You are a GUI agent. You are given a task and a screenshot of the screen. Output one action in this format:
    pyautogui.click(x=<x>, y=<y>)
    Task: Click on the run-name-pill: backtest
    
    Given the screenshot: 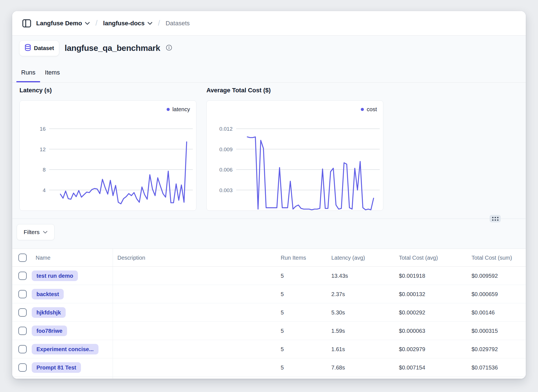 What is the action you would take?
    pyautogui.click(x=48, y=294)
    